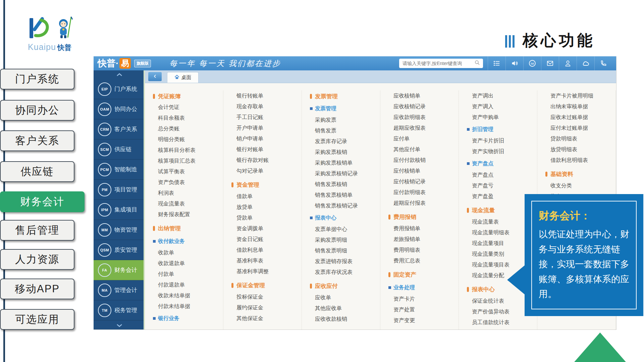 Image resolution: width=644 pixels, height=362 pixels. Describe the element at coordinates (504, 141) in the screenshot. I see `menu-entry: 资产卡片折旧` at that location.